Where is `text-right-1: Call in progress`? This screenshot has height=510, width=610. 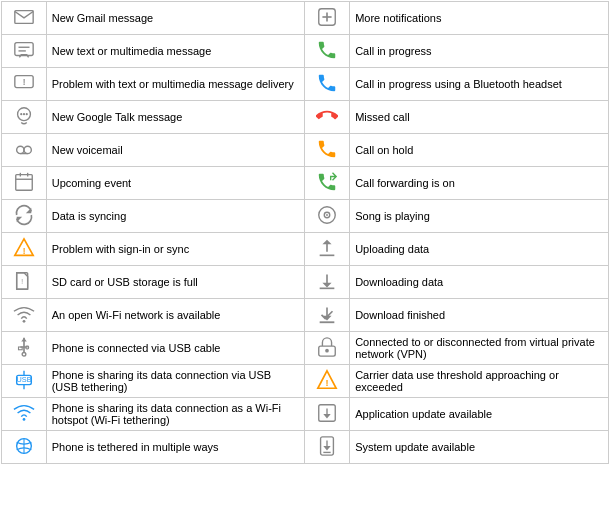 text-right-1: Call in progress is located at coordinates (480, 52).